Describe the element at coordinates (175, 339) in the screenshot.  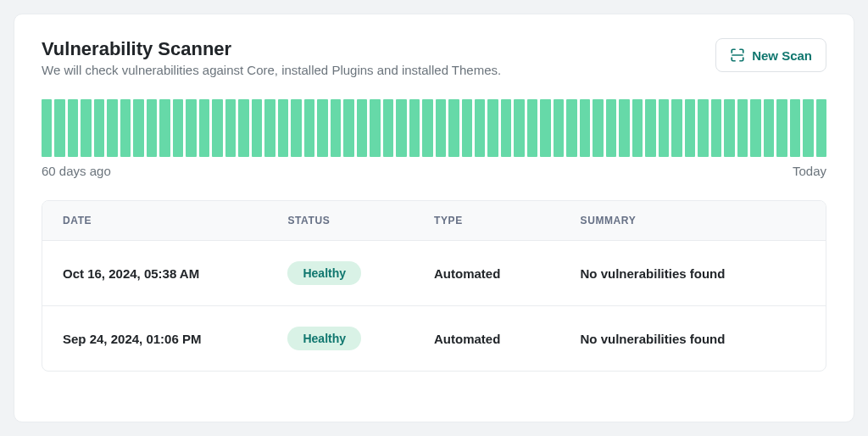
I see `cell-date: Sep 24, 2024, 01:06 PM` at that location.